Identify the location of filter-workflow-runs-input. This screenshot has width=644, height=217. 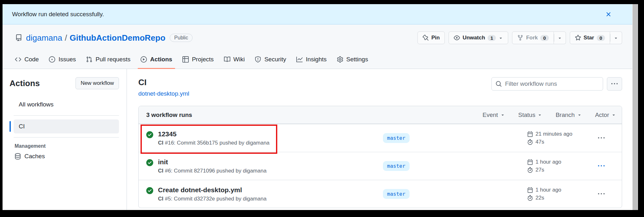
(552, 84).